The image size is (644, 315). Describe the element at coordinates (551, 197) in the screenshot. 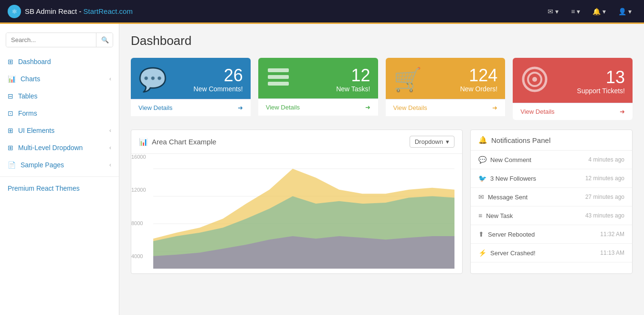

I see `notif-item-message-sent: ✉ Message Sent 27 minutes ago` at that location.